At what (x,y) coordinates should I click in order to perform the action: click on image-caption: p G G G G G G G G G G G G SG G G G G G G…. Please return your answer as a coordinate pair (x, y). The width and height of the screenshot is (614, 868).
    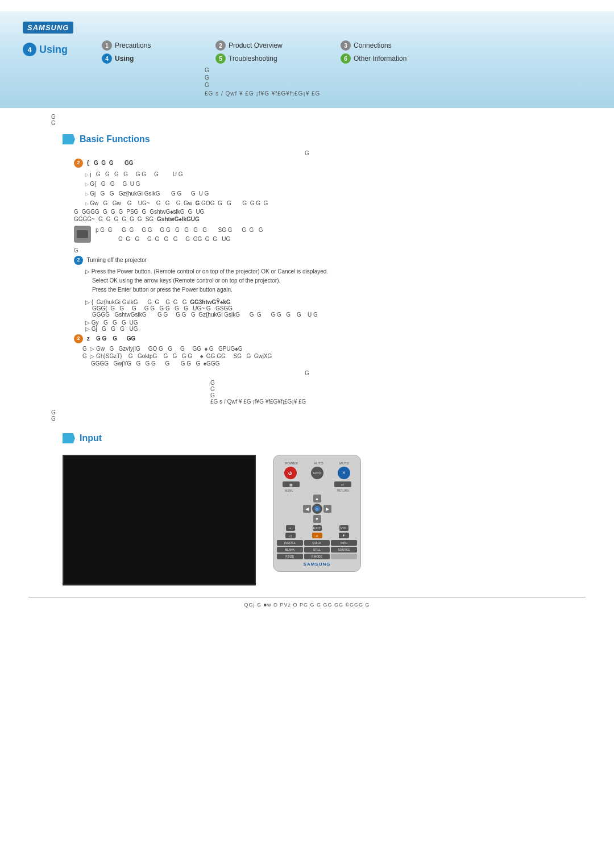
    Looking at the image, I should click on (180, 235).